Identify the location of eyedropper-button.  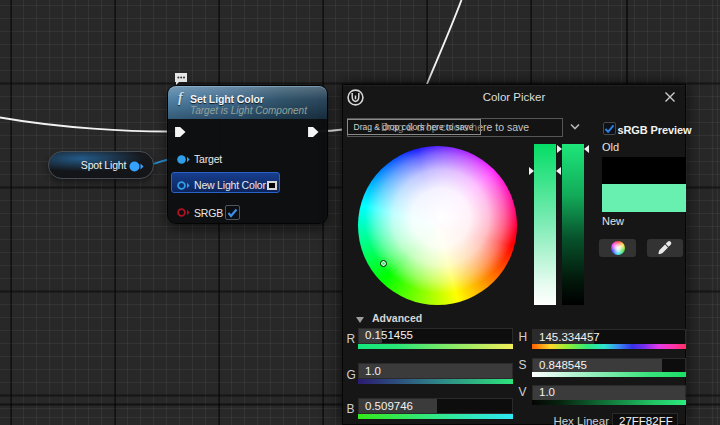
(665, 248).